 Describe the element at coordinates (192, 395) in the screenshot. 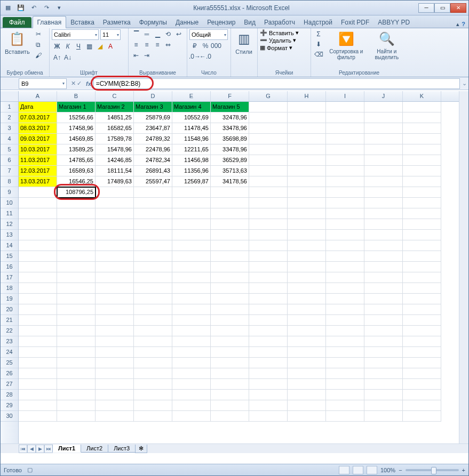

I see `cell-E28` at that location.